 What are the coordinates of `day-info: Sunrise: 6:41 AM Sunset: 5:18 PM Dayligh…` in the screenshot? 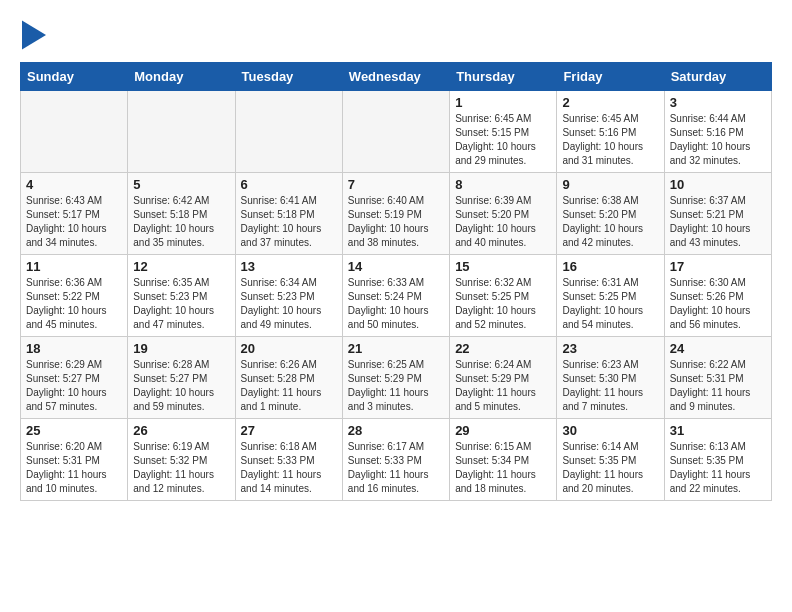 It's located at (289, 222).